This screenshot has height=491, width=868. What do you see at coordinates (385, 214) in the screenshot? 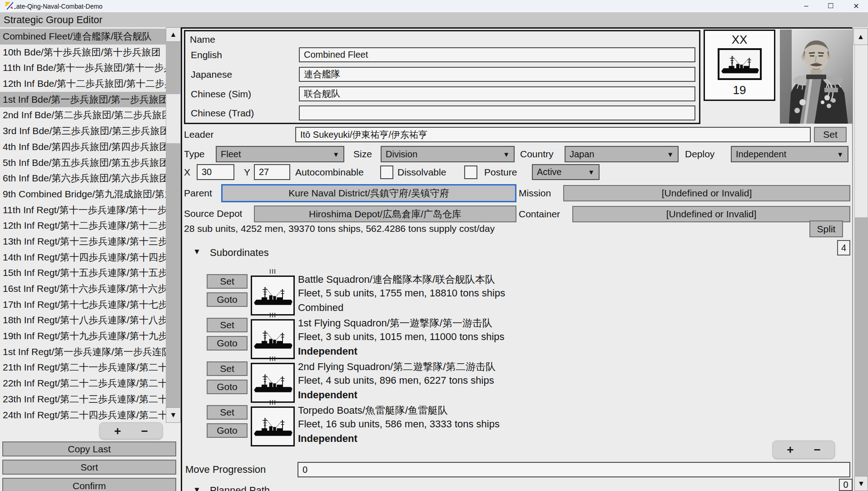
I see `source-depot-button: Hiroshima Depot/広島倉庫/广岛仓库` at bounding box center [385, 214].